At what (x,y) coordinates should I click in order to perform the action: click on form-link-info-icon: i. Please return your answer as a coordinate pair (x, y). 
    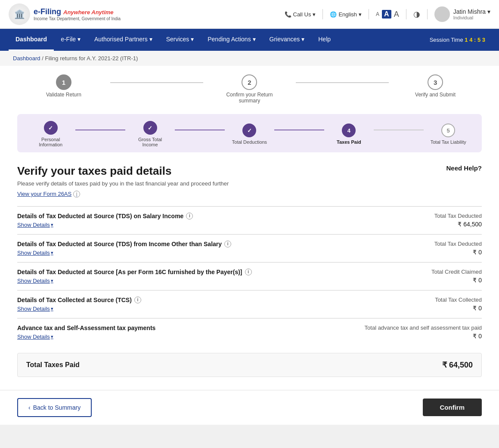
    Looking at the image, I should click on (77, 194).